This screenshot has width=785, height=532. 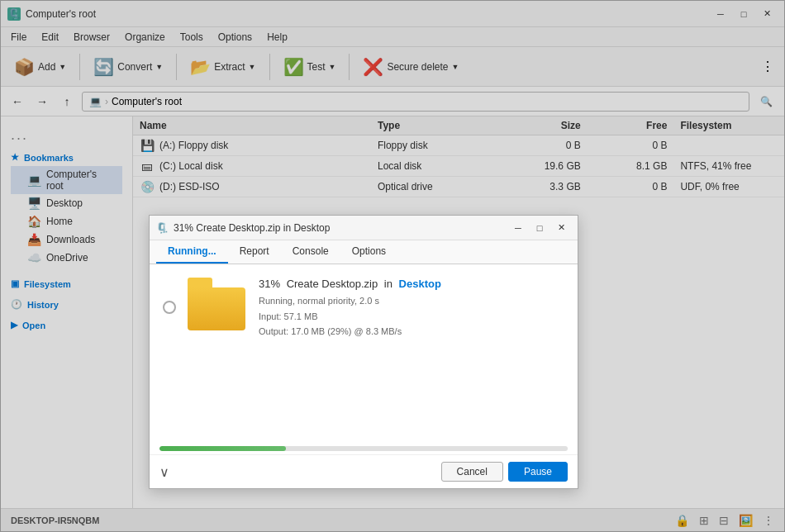 I want to click on progress-radio, so click(x=169, y=307).